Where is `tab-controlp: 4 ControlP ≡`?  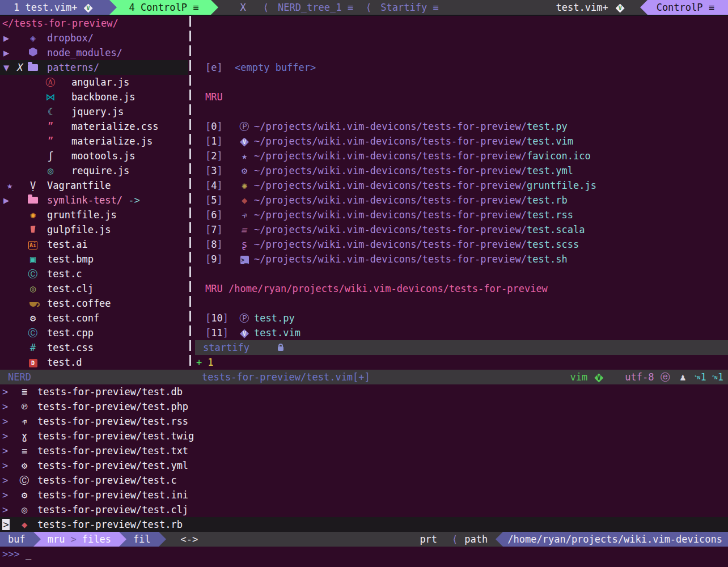
tab-controlp: 4 ControlP ≡ is located at coordinates (160, 7).